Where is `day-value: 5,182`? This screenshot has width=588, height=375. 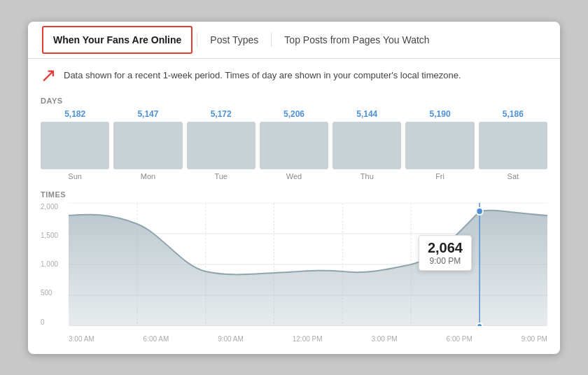
day-value: 5,182 is located at coordinates (75, 114).